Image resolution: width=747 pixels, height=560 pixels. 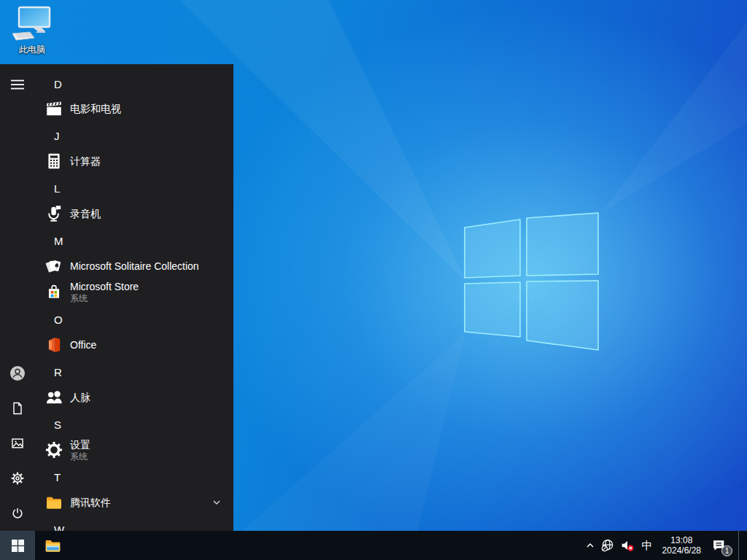 I want to click on volume-muted-icon, so click(x=627, y=545).